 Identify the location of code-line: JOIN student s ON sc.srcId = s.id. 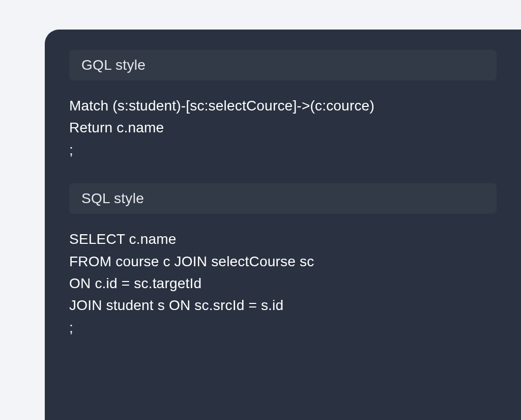
(283, 305).